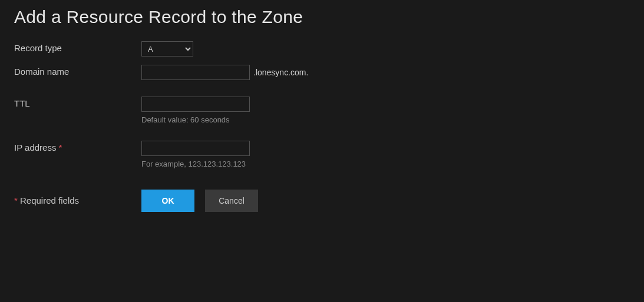 This screenshot has width=644, height=302. What do you see at coordinates (48, 200) in the screenshot?
I see `required-fields-text: Required fields` at bounding box center [48, 200].